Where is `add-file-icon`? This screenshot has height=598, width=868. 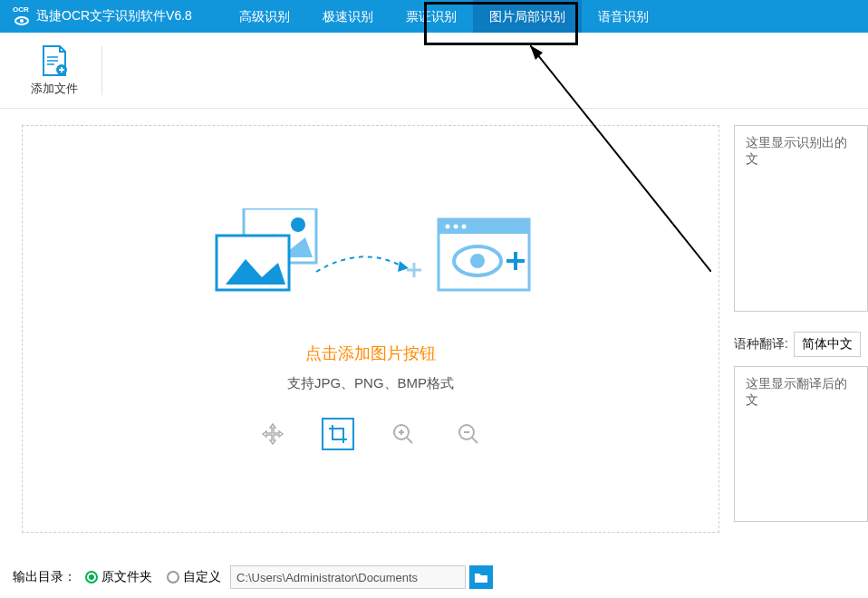
add-file-icon is located at coordinates (54, 61).